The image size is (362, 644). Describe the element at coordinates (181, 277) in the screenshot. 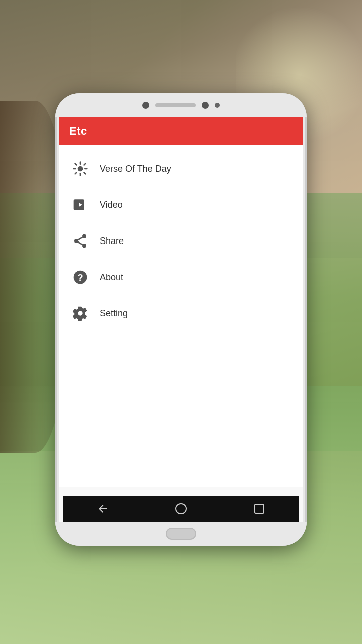

I see `menu-item-about: ? About` at that location.